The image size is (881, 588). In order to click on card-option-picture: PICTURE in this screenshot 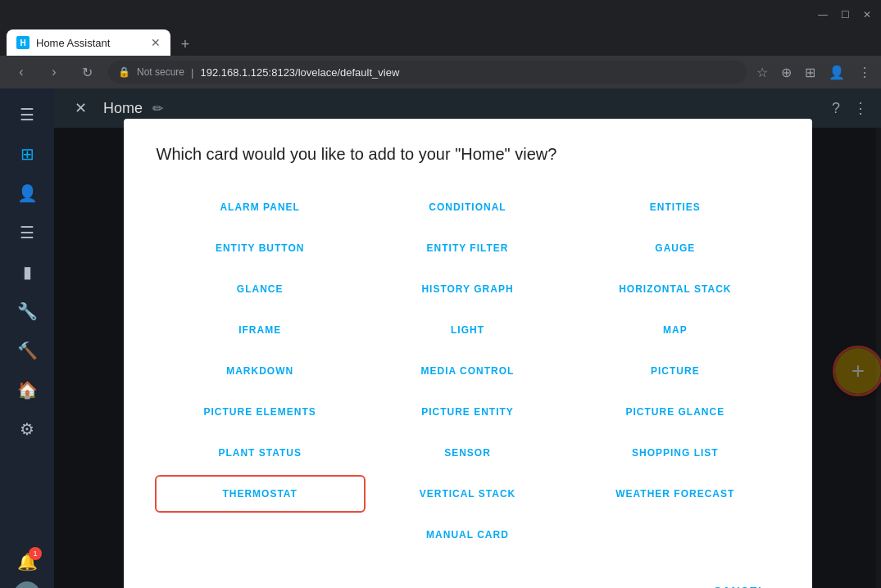, I will do `click(675, 371)`.